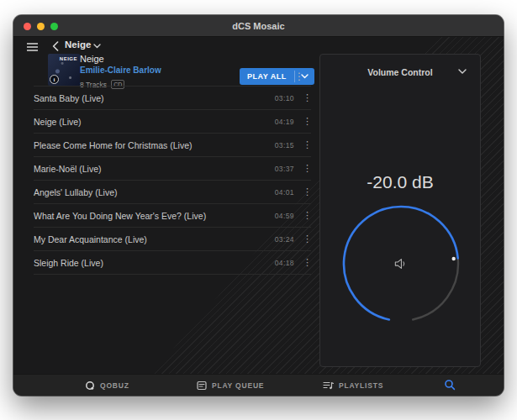  What do you see at coordinates (361, 386) in the screenshot?
I see `playlists-label: PLAYLISTS` at bounding box center [361, 386].